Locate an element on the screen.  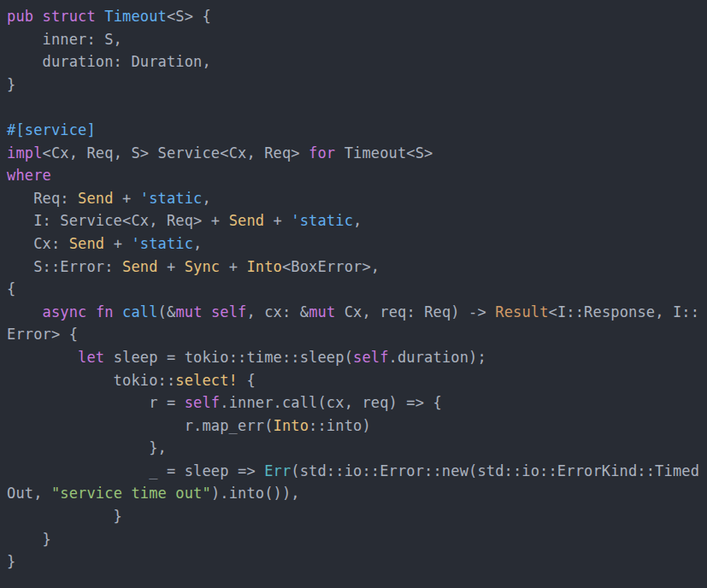
code-token: tokio:: is located at coordinates (91, 380).